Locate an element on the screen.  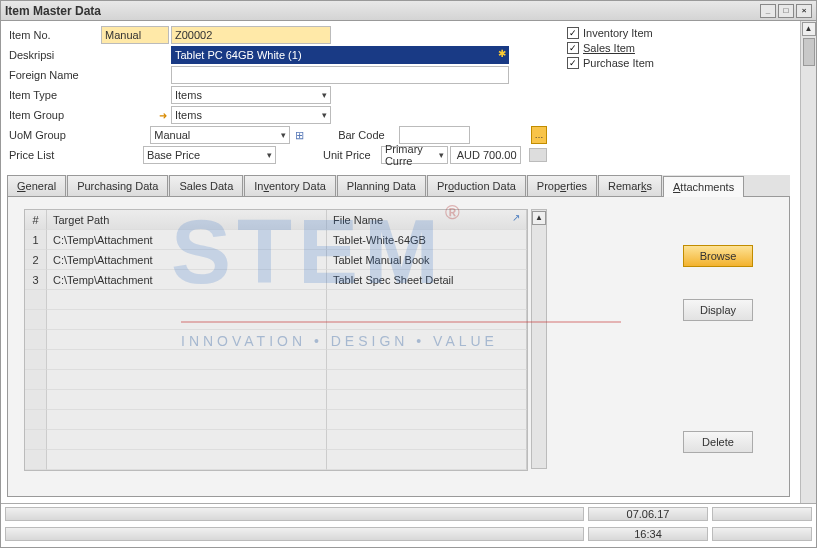
scroll-thumb is located at coordinates (809, 52).